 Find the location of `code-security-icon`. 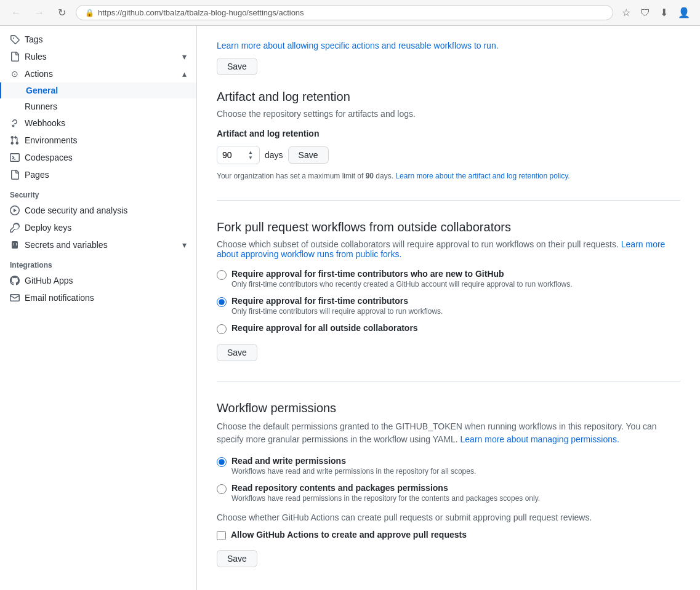

code-security-icon is located at coordinates (15, 210).